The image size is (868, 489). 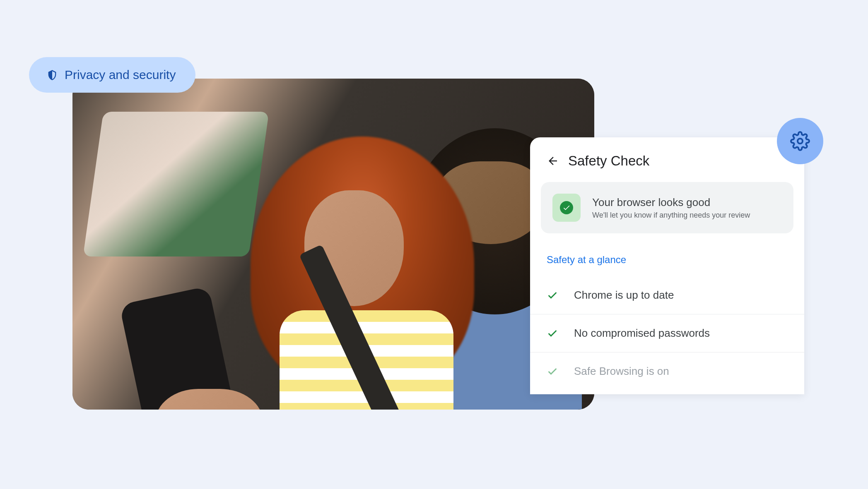 What do you see at coordinates (667, 335) in the screenshot?
I see `check-list: Chrome is up to date No compromised pass…` at bounding box center [667, 335].